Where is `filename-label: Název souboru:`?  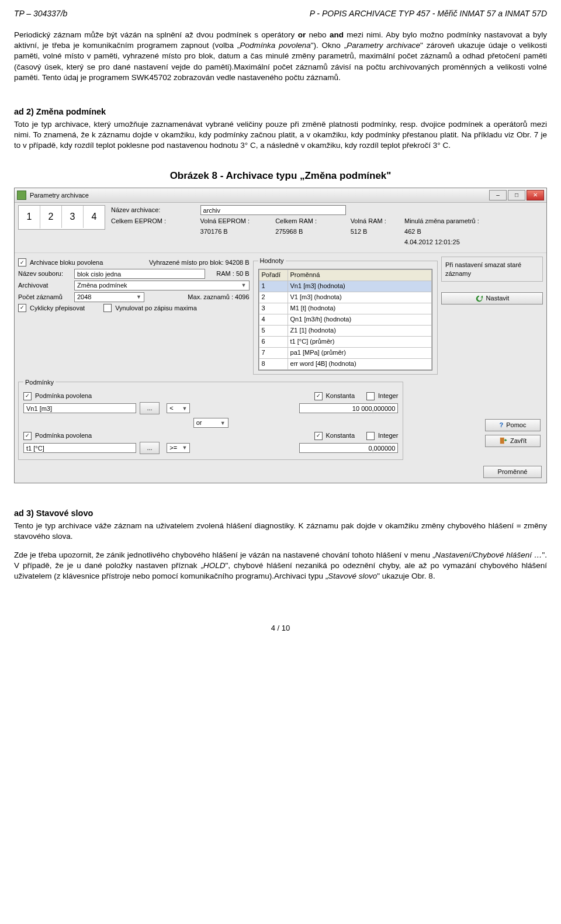
filename-label: Název souboru: is located at coordinates (44, 274).